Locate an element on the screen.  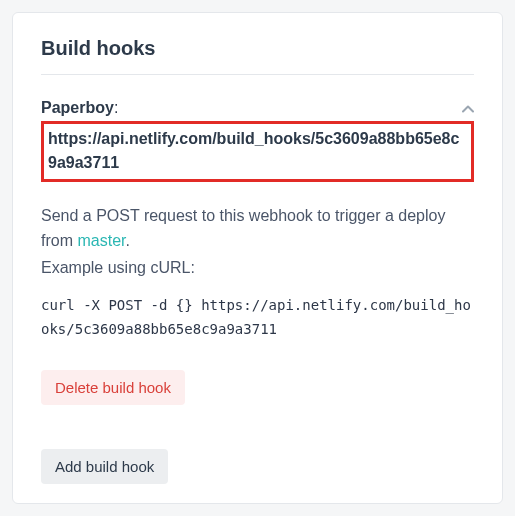
add-build-hook-button: Add build hook is located at coordinates (104, 466).